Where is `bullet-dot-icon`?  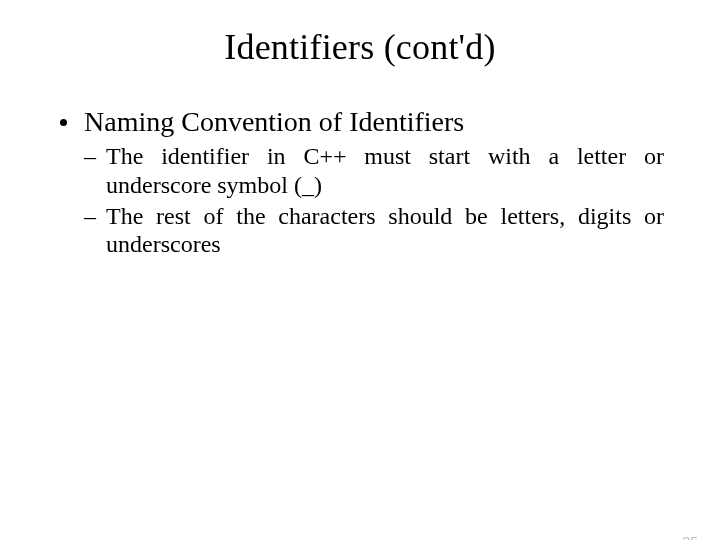 bullet-dot-icon is located at coordinates (64, 122).